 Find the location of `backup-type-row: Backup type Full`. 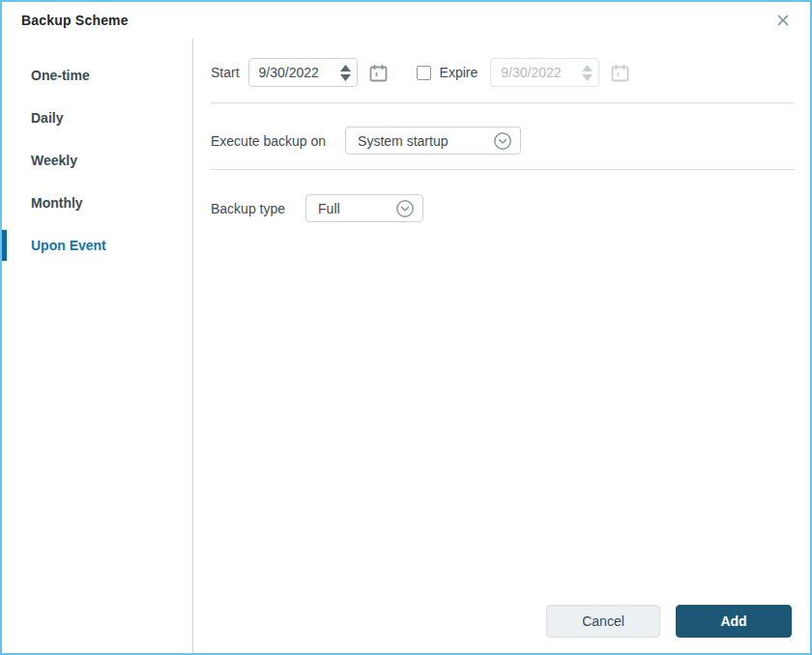

backup-type-row: Backup type Full is located at coordinates (503, 209).